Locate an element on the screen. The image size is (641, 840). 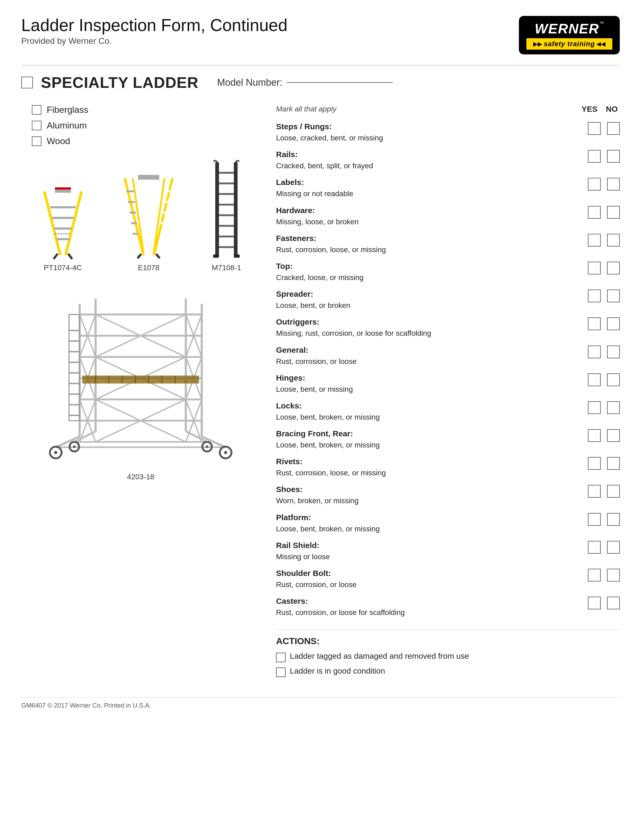
material-wood: Wood is located at coordinates (146, 141).